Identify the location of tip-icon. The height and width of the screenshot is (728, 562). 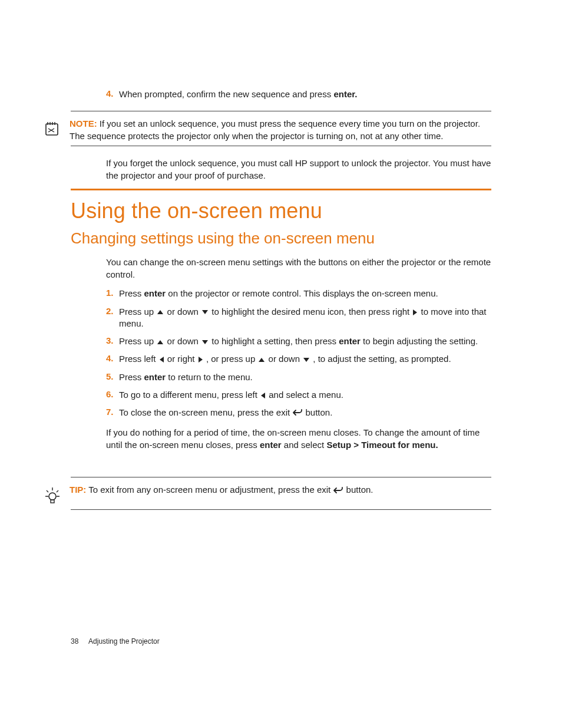
(52, 495).